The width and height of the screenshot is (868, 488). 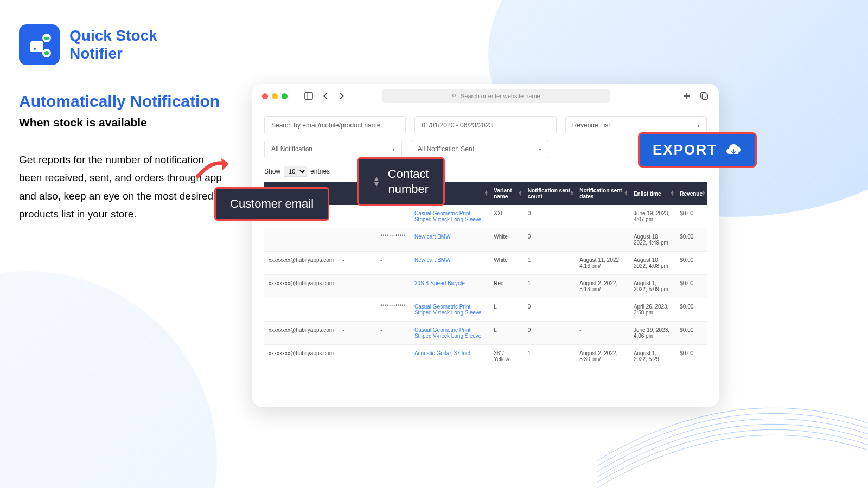 I want to click on show-label: Show, so click(x=272, y=171).